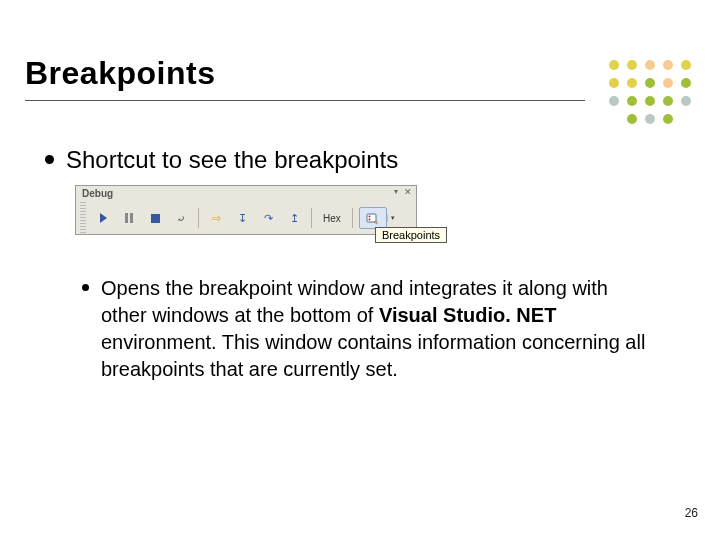  Describe the element at coordinates (104, 218) in the screenshot. I see `play-icon` at that location.